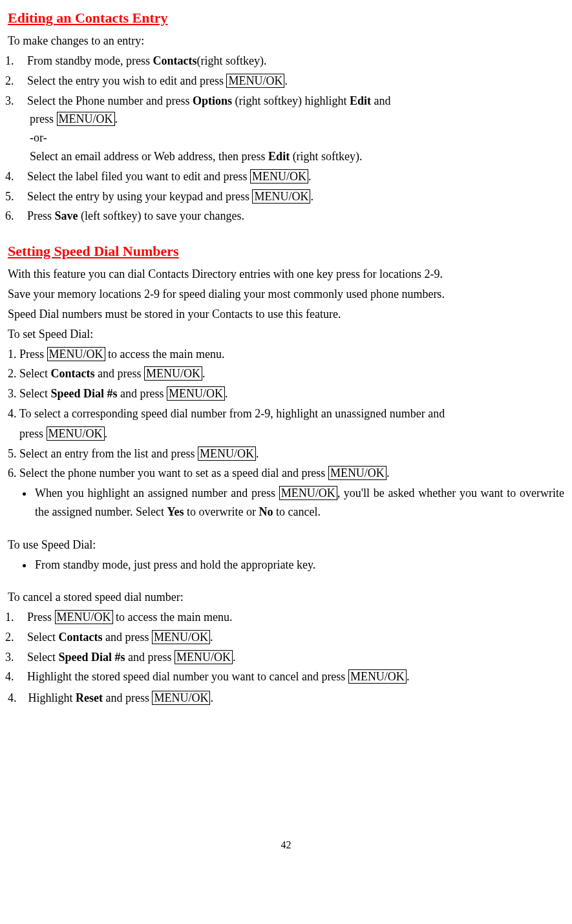 The height and width of the screenshot is (924, 572). What do you see at coordinates (286, 314) in the screenshot?
I see `section2-para3: Speed Dial numbers must be stored in you…` at bounding box center [286, 314].